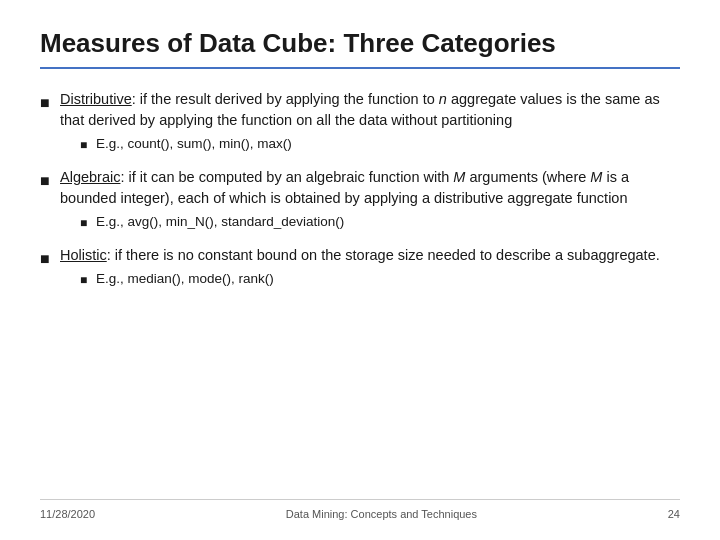  What do you see at coordinates (90, 177) in the screenshot?
I see `algebraic-label: Algebraic` at bounding box center [90, 177].